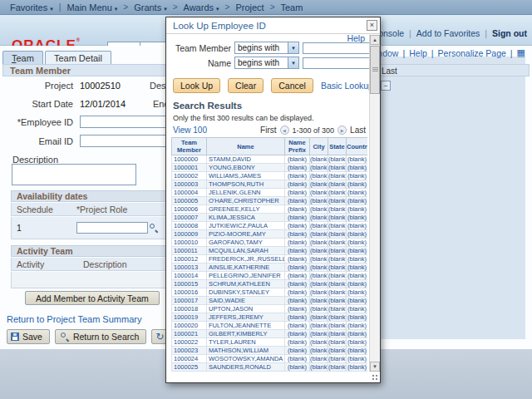  What do you see at coordinates (190, 293) in the screenshot?
I see `result-id-cell: 1000016` at bounding box center [190, 293].